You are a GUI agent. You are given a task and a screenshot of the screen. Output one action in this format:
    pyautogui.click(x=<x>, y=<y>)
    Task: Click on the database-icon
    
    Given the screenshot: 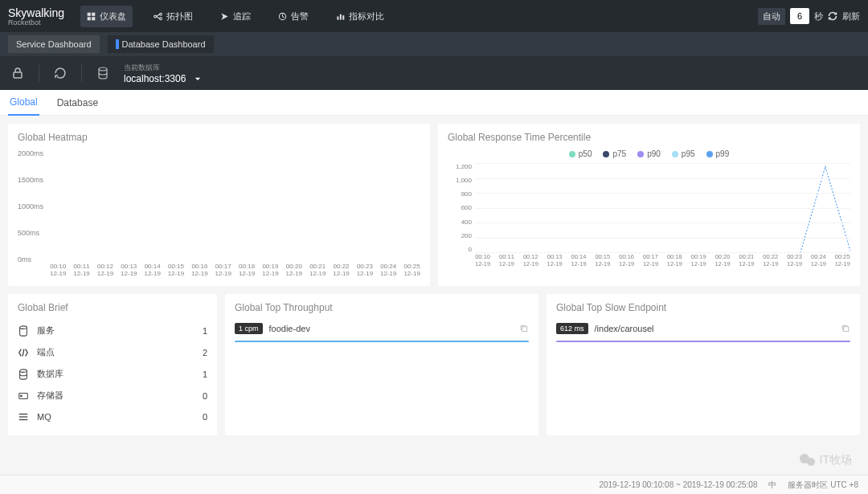 What is the action you would take?
    pyautogui.click(x=103, y=73)
    